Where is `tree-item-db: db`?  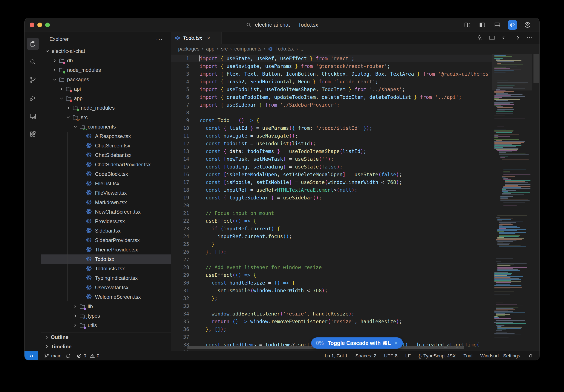
tree-item-db: db is located at coordinates (106, 61).